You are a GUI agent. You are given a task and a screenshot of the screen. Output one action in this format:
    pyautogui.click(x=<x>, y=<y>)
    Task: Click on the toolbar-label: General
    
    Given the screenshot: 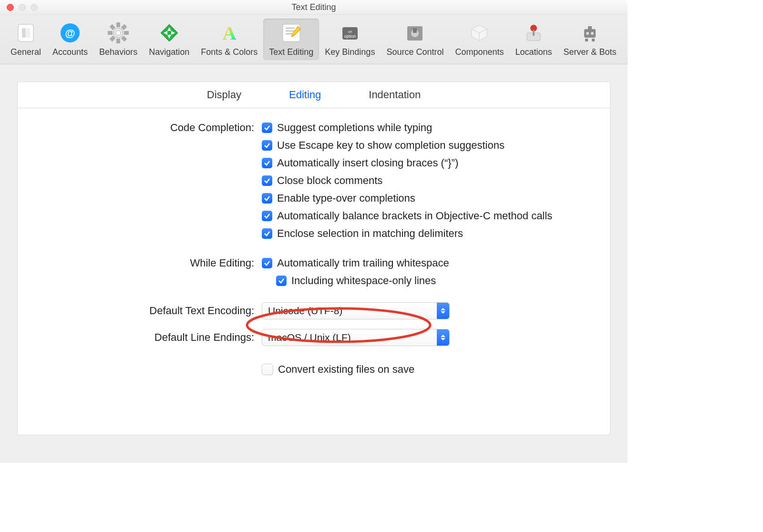 What is the action you would take?
    pyautogui.click(x=26, y=52)
    